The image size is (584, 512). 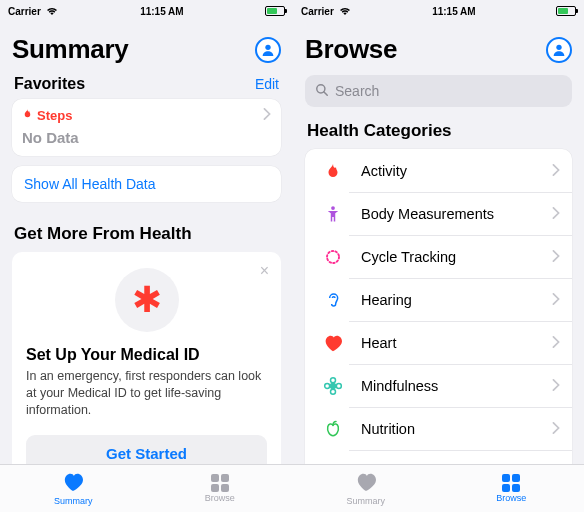 I want to click on edit-button: Edit, so click(x=267, y=84).